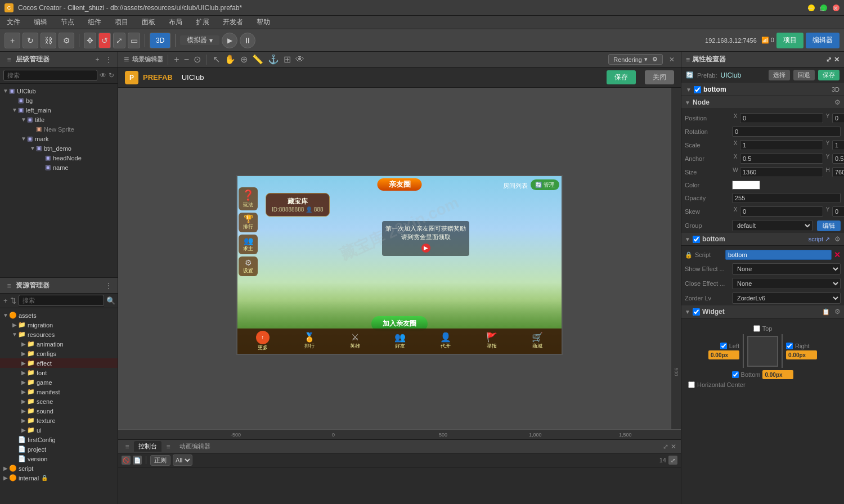  I want to click on asset-expand-icon: ⋮, so click(109, 286).